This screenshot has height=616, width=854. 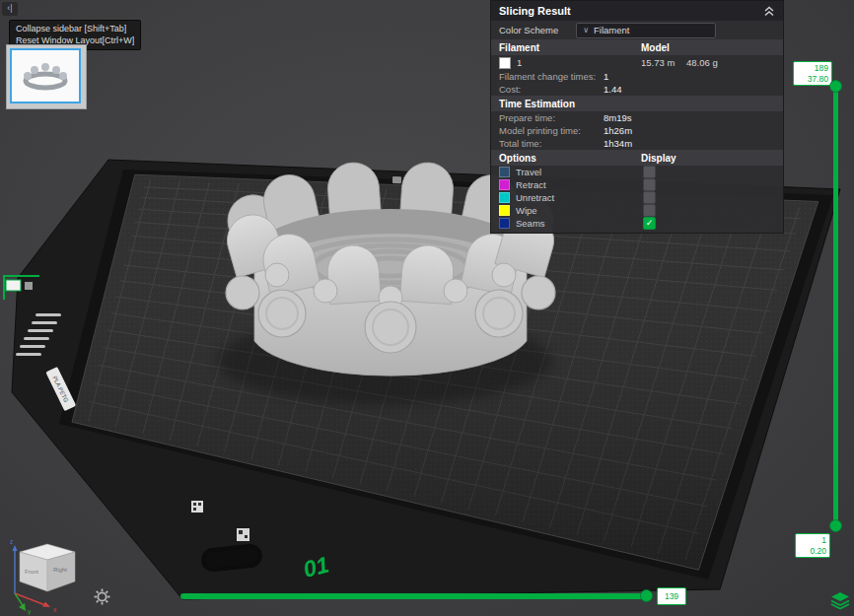 I want to click on layer-slider-track, so click(x=836, y=308).